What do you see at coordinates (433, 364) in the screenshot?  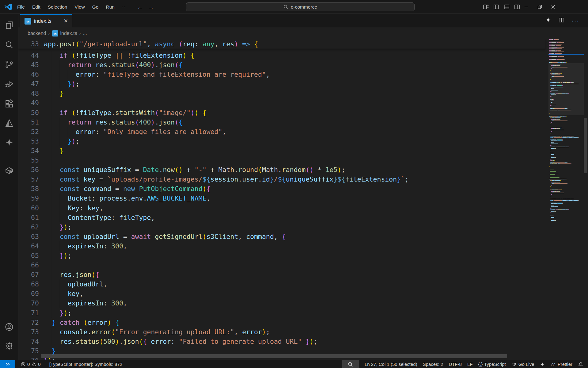 I see `indentation: Spaces: 2` at bounding box center [433, 364].